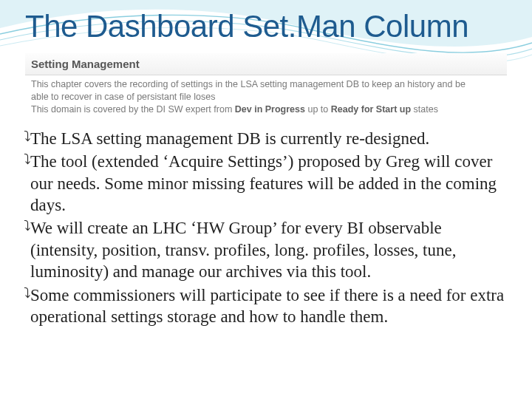  What do you see at coordinates (266, 27) in the screenshot?
I see `slide-title: The Dashboard Set.Man Column` at bounding box center [266, 27].